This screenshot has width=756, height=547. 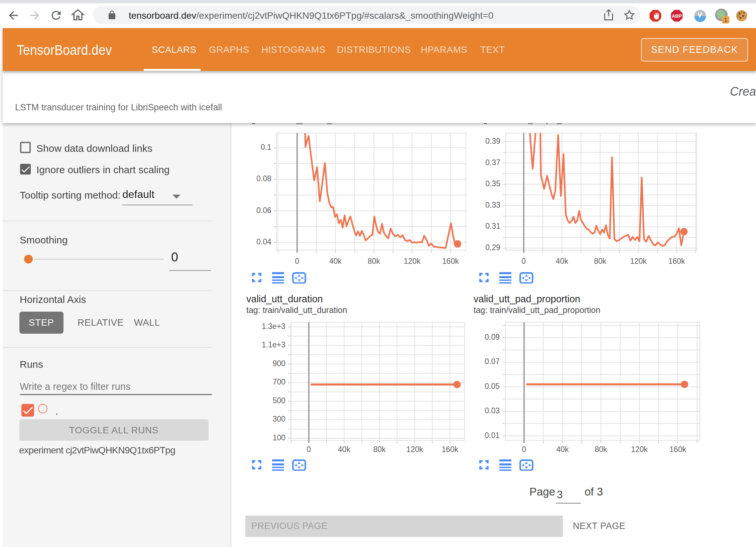 I want to click on svg-text: 0.39, so click(x=493, y=141).